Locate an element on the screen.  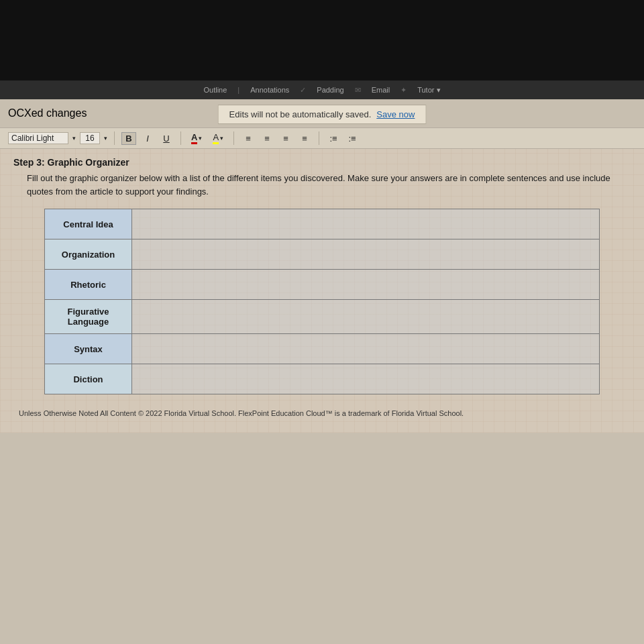
align-right-button: ≡ is located at coordinates (286, 138).